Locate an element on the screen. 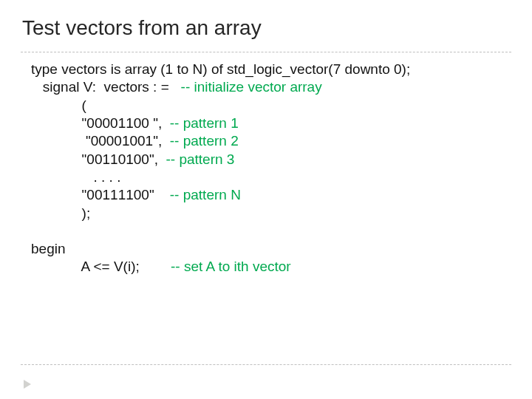  code-comment-p2: -- pattern 2 is located at coordinates (204, 140).